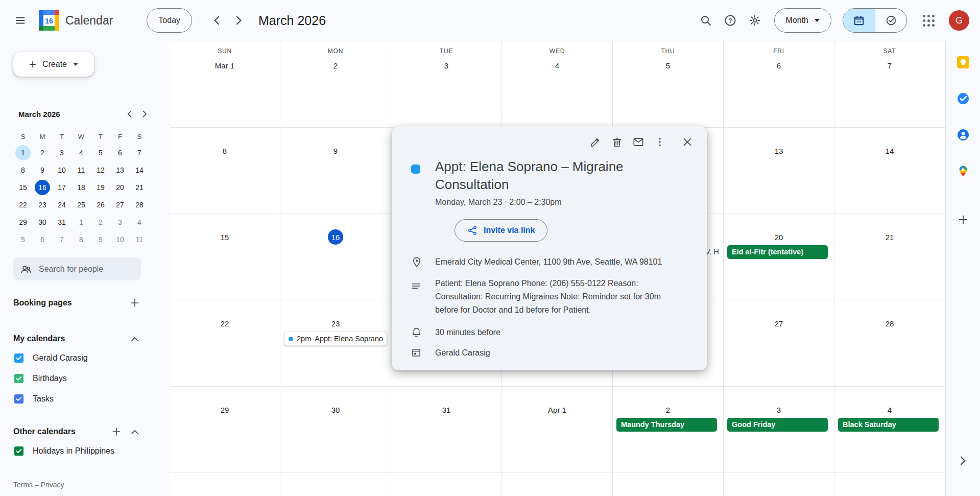 This screenshot has width=980, height=496. Describe the element at coordinates (963, 135) in the screenshot. I see `contacts-icon` at that location.